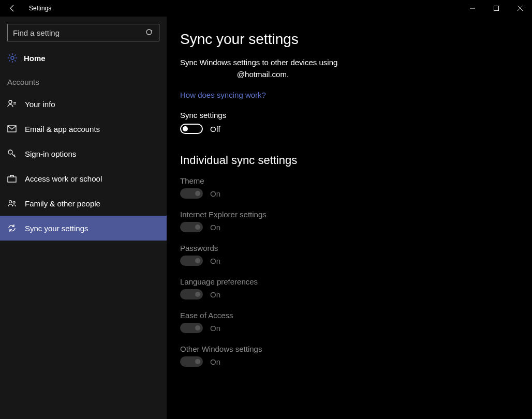 This screenshot has width=532, height=419. I want to click on sidebar-item-label: Your info, so click(40, 104).